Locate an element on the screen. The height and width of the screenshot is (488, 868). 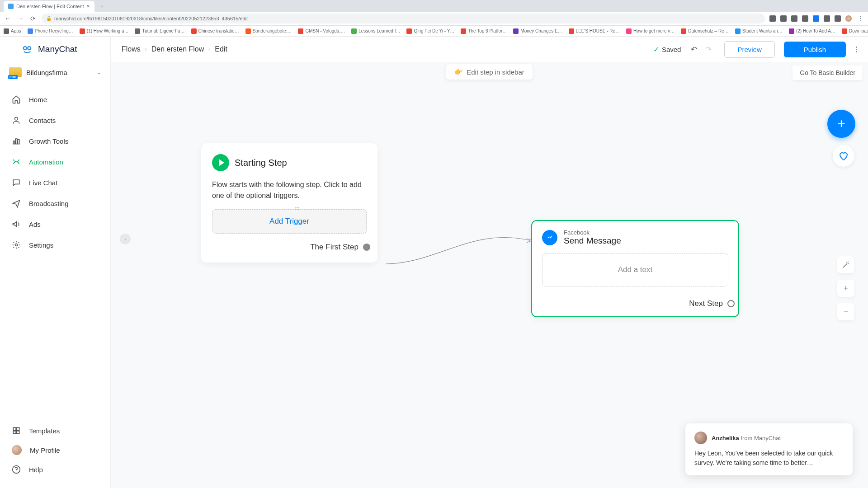
more-menu-button is located at coordinates (856, 50).